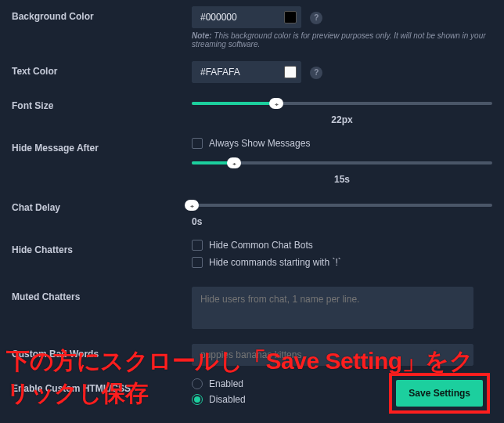  What do you see at coordinates (102, 352) in the screenshot?
I see `label-bad-words: Custom Bad Words` at bounding box center [102, 352].